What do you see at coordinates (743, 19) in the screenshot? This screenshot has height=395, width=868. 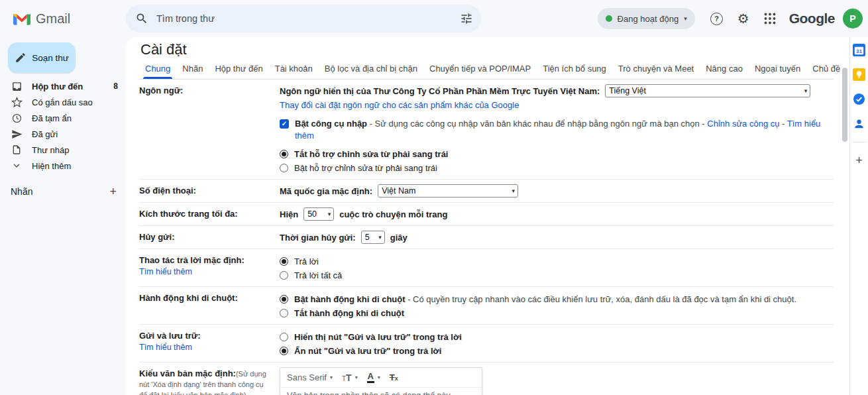 I see `gear-icon: ⚙` at bounding box center [743, 19].